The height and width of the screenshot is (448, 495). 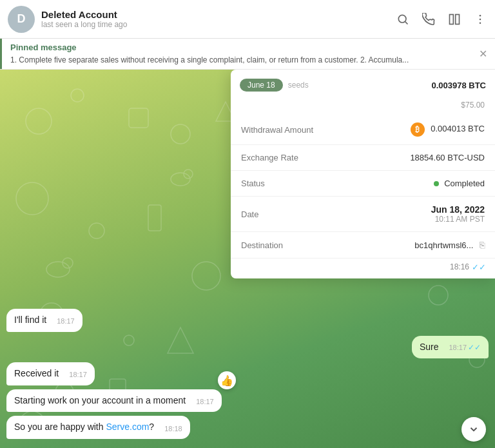 I want to click on date-row: Date Jun 18, 2022 10:11 AM PST, so click(x=363, y=214).